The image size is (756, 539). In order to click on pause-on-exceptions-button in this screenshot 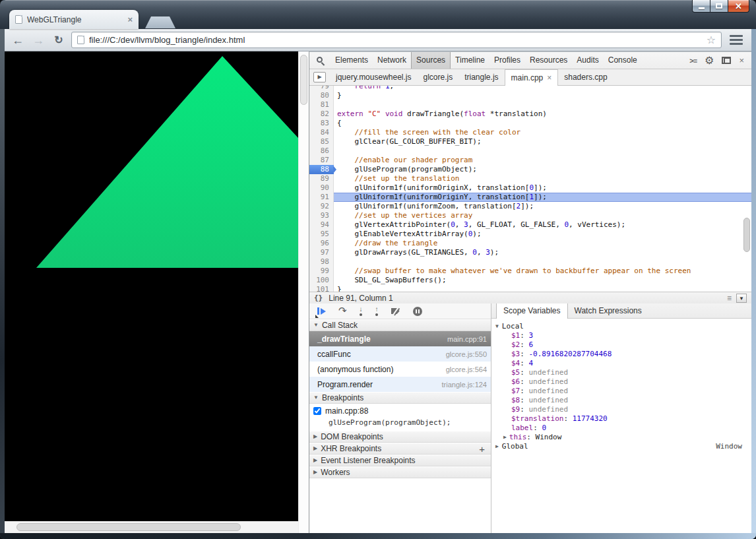, I will do `click(418, 311)`.